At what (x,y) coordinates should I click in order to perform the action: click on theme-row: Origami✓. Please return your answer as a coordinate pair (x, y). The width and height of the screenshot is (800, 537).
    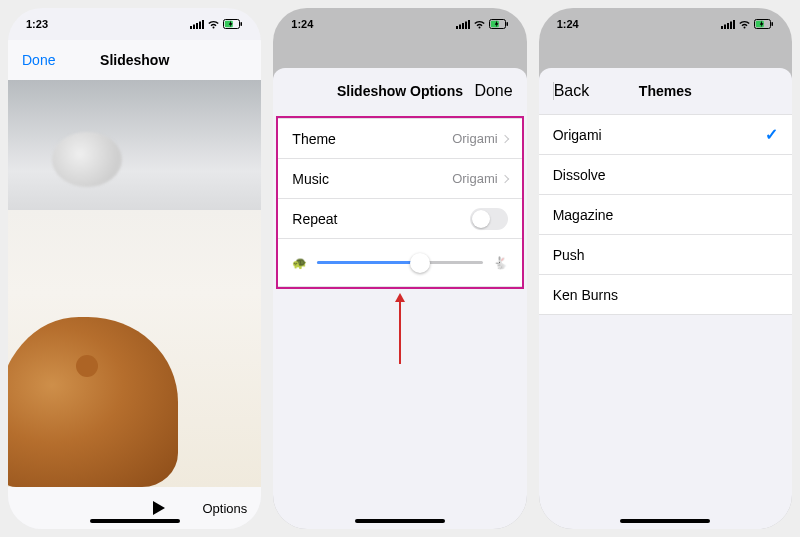
    Looking at the image, I should click on (666, 135).